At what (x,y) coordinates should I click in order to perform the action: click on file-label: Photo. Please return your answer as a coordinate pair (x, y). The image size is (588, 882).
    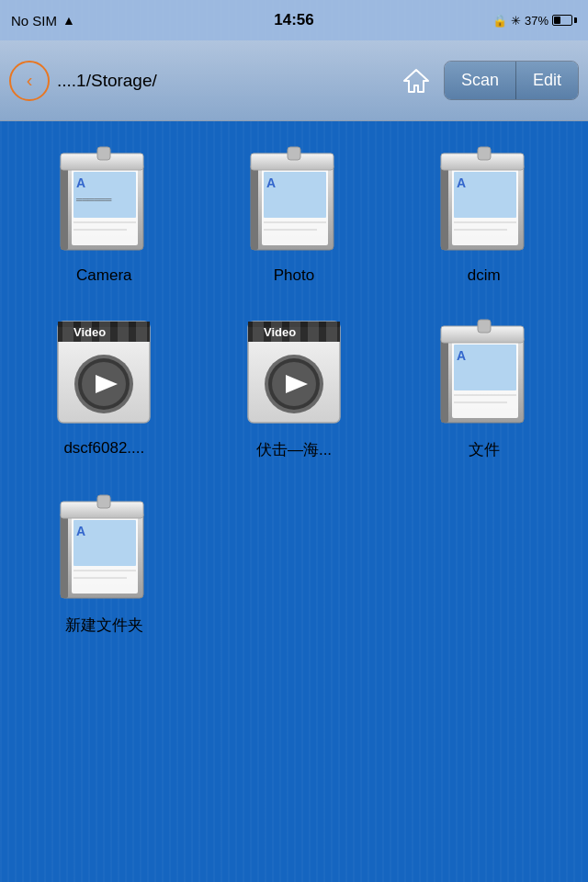
    Looking at the image, I should click on (294, 276).